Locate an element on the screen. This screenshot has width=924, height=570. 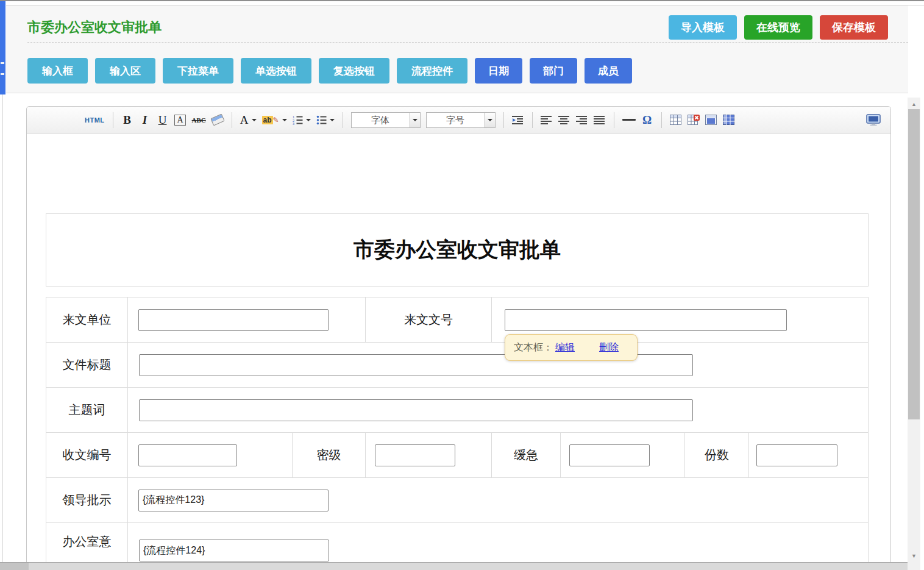
page-left-border is located at coordinates (2, 328).